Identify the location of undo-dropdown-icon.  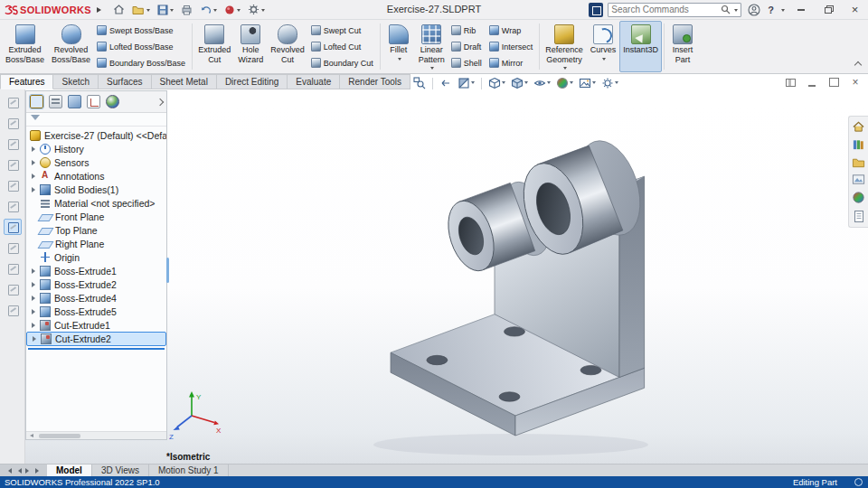
(215, 11).